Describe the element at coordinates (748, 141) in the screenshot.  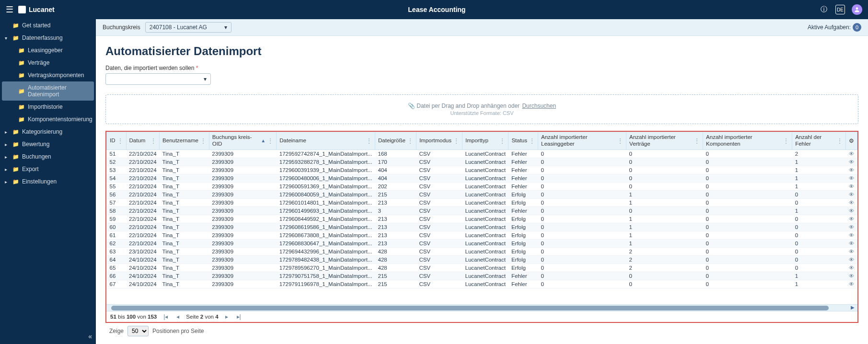
I see `column-header: Anzahl importierter Komponenten⋮` at that location.